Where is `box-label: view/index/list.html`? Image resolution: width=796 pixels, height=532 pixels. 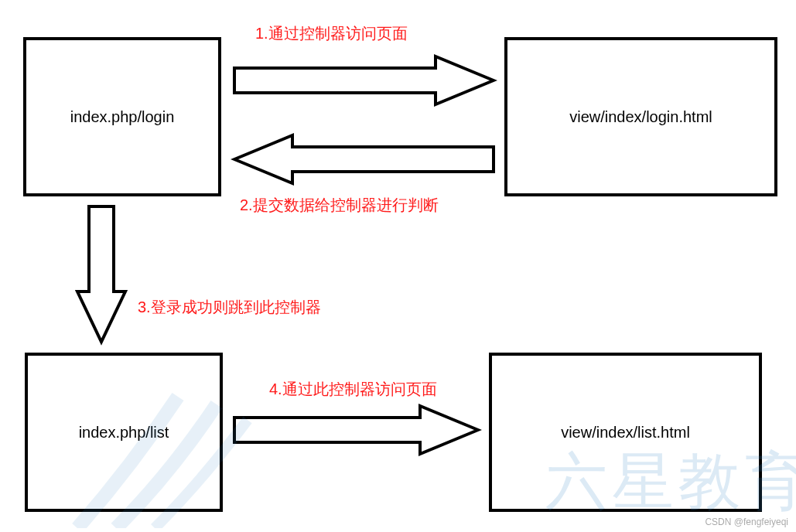
box-label: view/index/list.html is located at coordinates (625, 433).